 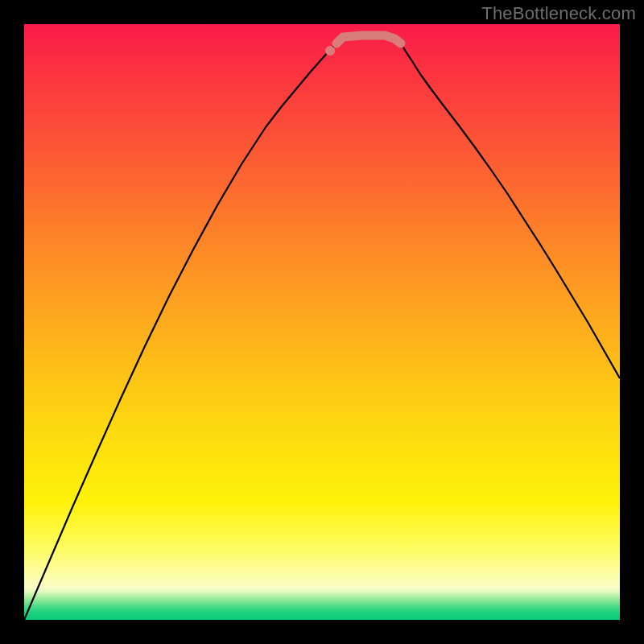 I want to click on watermark-text: TheBottleneck.com, so click(x=559, y=14).